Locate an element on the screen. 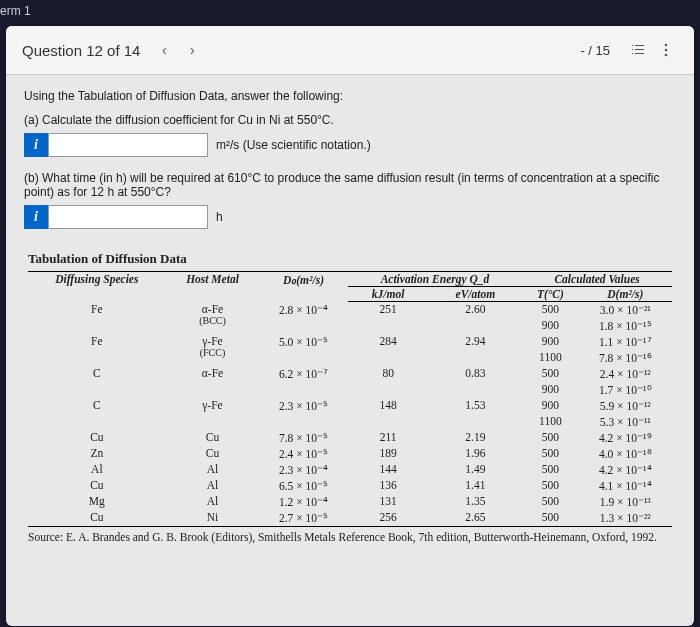  col-dm2s: D(m²/s) is located at coordinates (626, 294).